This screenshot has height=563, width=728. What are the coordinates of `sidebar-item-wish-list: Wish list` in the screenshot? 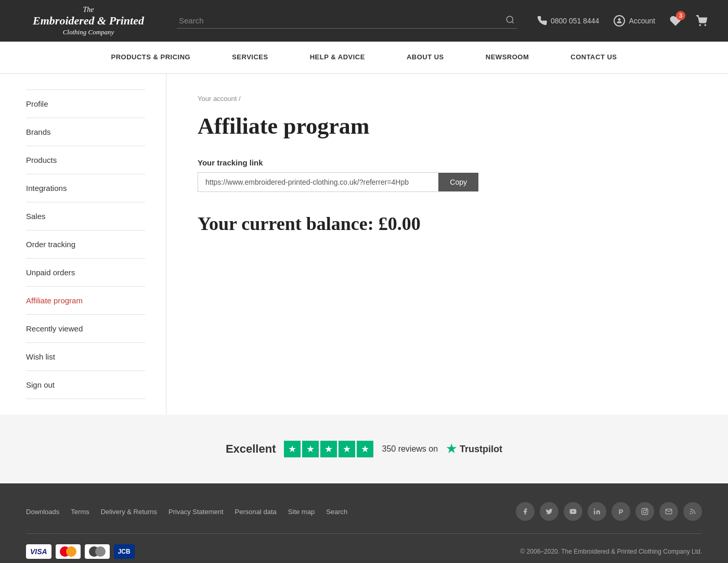 It's located at (85, 357).